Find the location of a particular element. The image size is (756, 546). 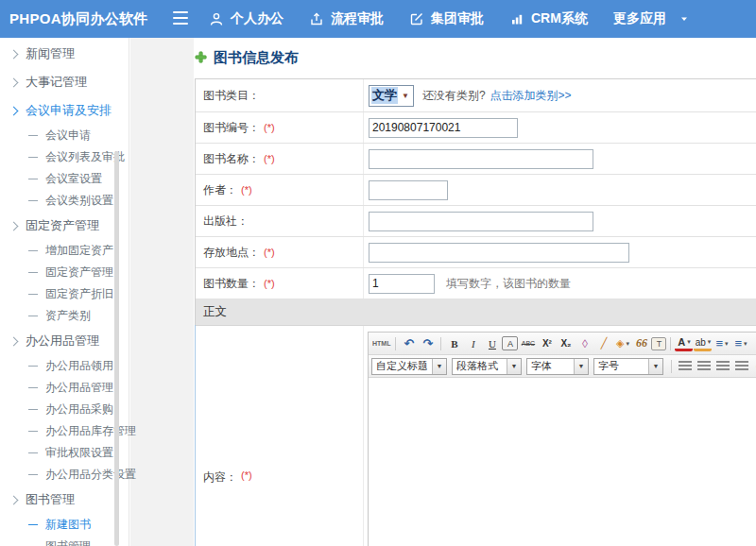

font-color-button: A is located at coordinates (684, 344).